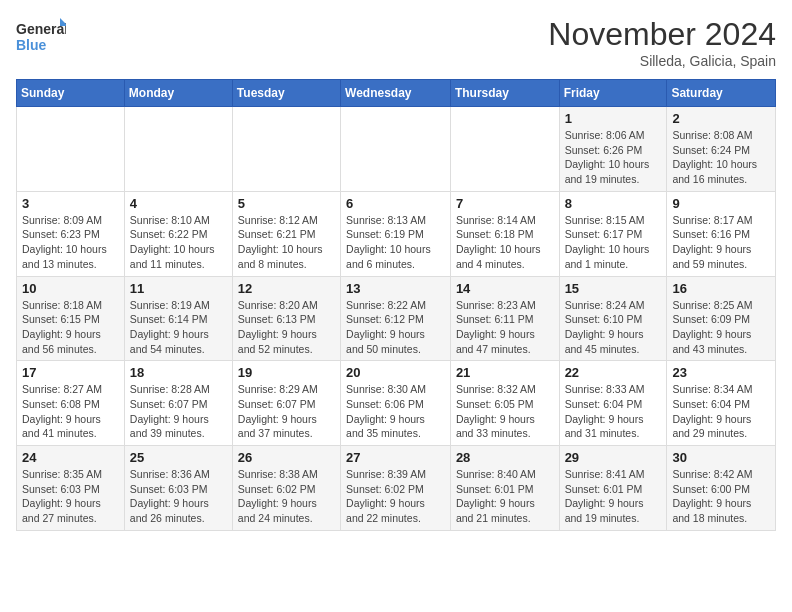  I want to click on day-info: Sunrise: 8:39 AM Sunset: 6:02 PM Dayligh…, so click(396, 496).